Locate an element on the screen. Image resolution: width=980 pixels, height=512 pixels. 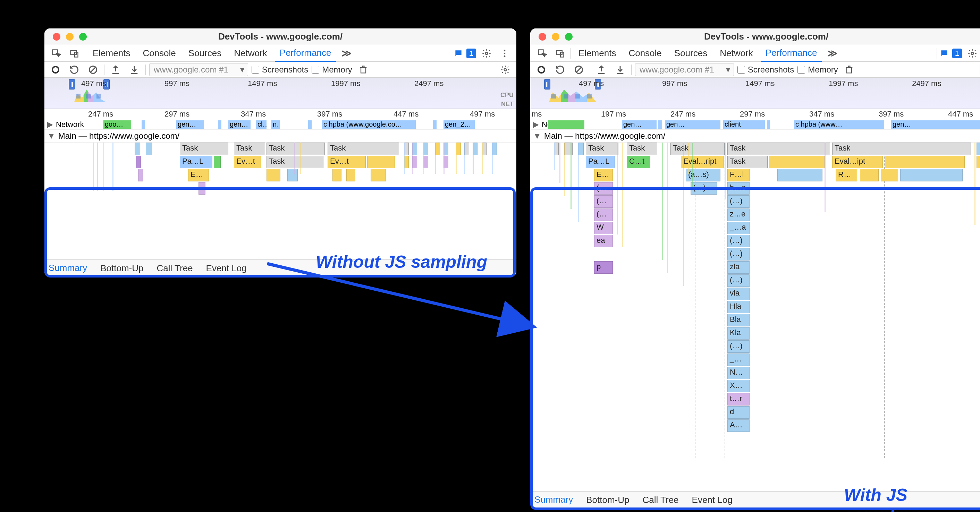
issues-button: 1 is located at coordinates (951, 53).